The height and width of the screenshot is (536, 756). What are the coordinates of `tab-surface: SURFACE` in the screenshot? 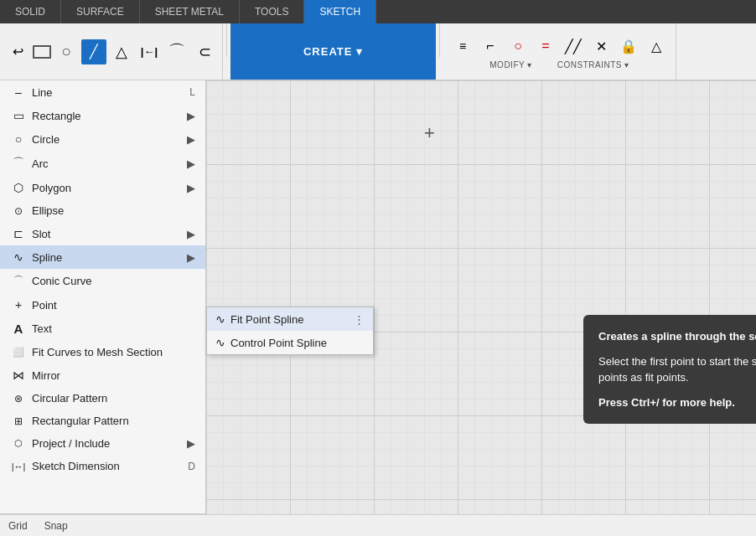 It's located at (101, 12).